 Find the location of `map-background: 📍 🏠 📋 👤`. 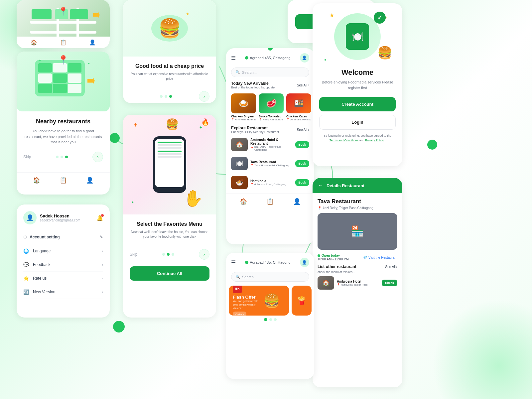

map-background: 📍 🏠 📋 👤 is located at coordinates (63, 24).